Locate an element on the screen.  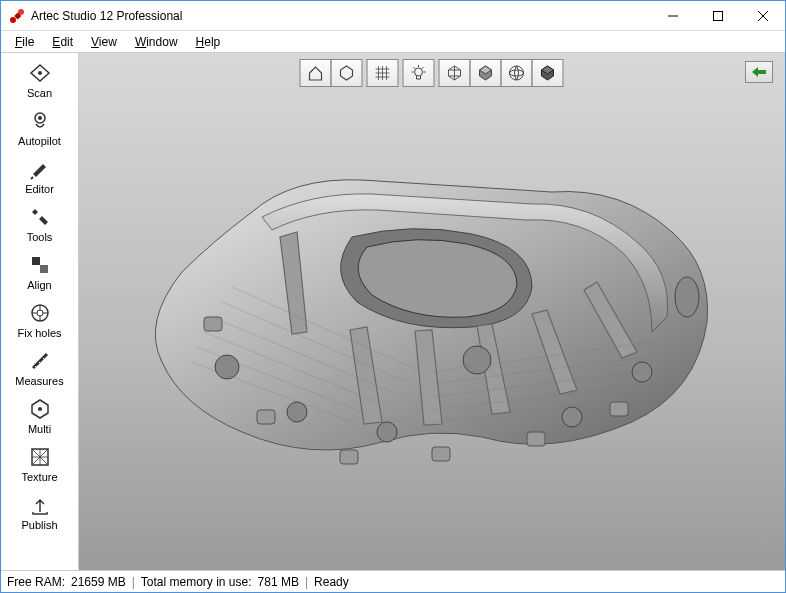
multi-icon is located at coordinates (40, 409).